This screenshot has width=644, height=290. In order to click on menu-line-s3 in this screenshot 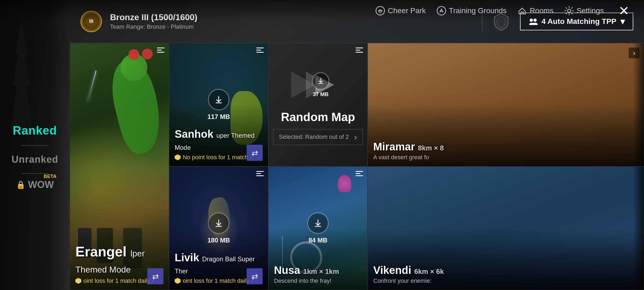, I will do `click(260, 52)`.